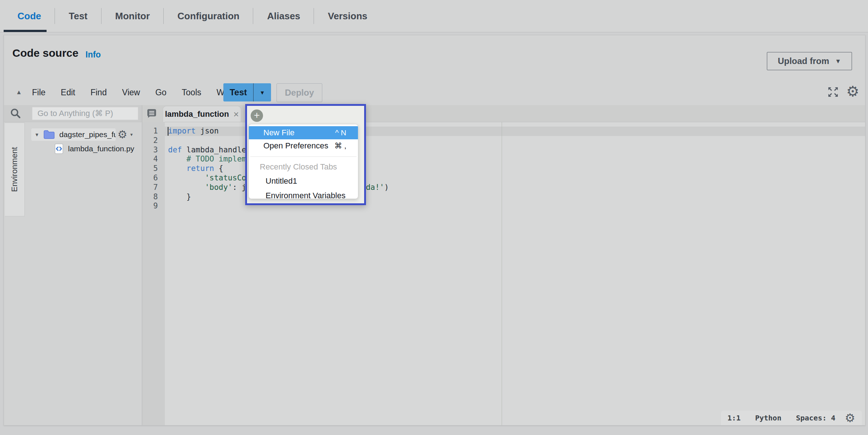 This screenshot has height=435, width=868. I want to click on close-tab-icon: ×, so click(236, 114).